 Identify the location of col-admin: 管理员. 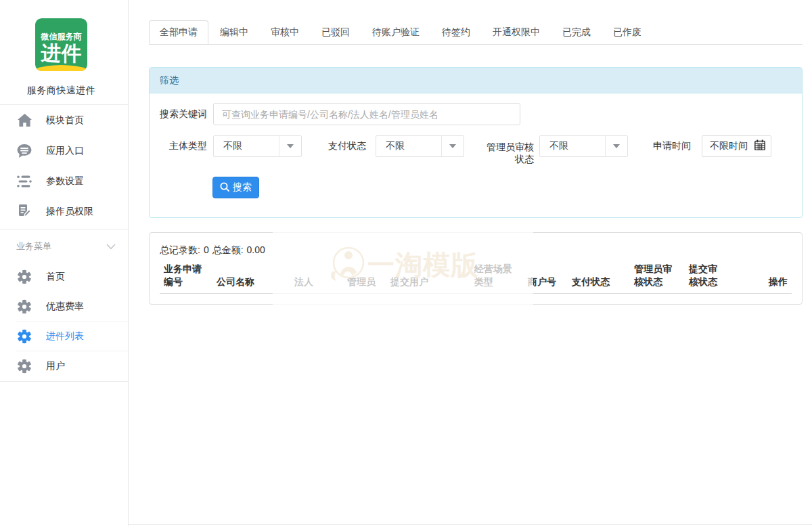
(365, 278).